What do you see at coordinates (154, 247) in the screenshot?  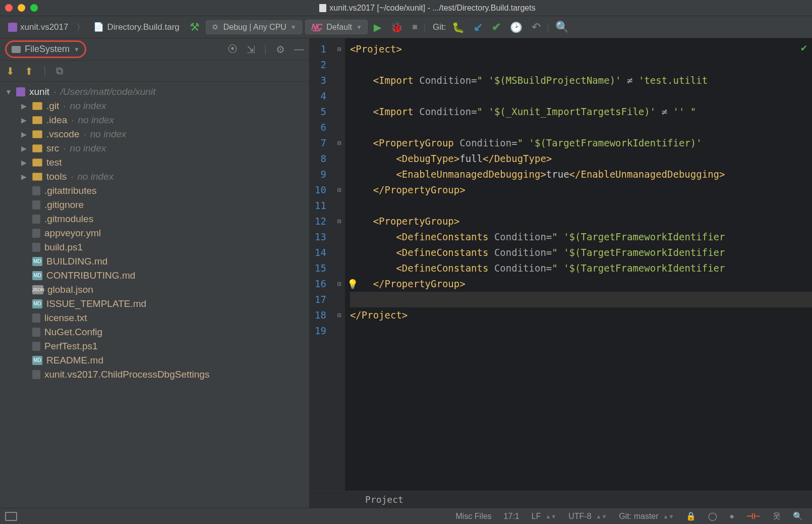 I see `tree-item: build.ps1` at bounding box center [154, 247].